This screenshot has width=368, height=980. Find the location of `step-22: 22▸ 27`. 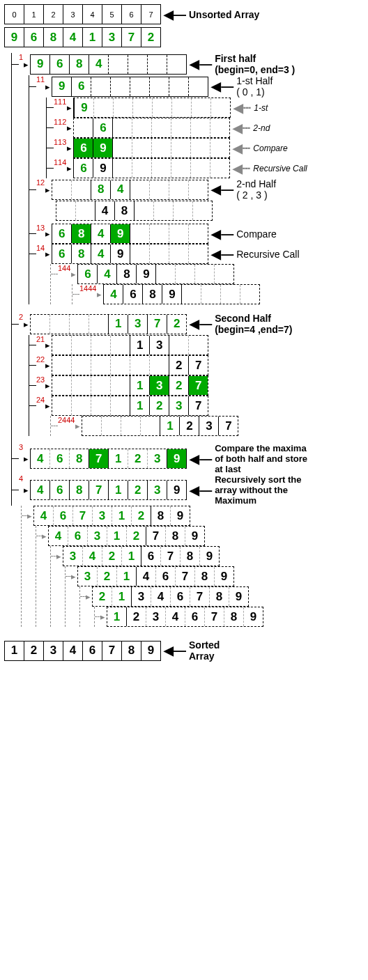

step-22: 22▸ 27 is located at coordinates (199, 365).